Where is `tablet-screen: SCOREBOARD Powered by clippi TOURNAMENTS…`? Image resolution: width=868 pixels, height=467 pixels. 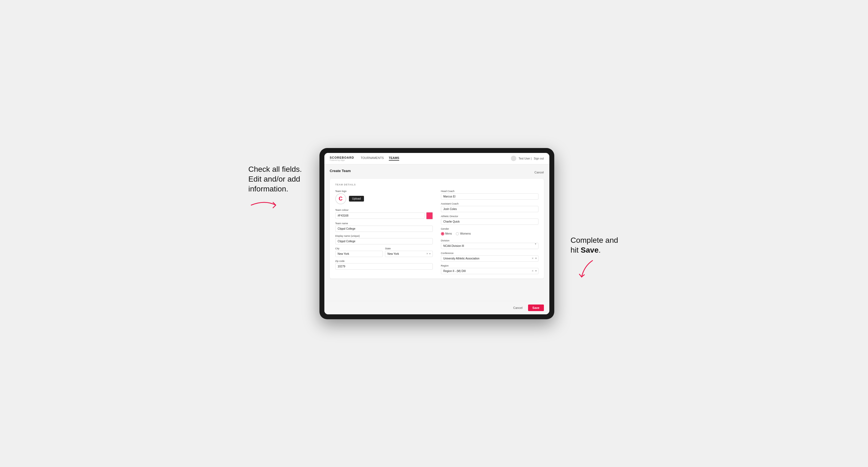
tablet-screen: SCOREBOARD Powered by clippi TOURNAMENTS… is located at coordinates (437, 234).